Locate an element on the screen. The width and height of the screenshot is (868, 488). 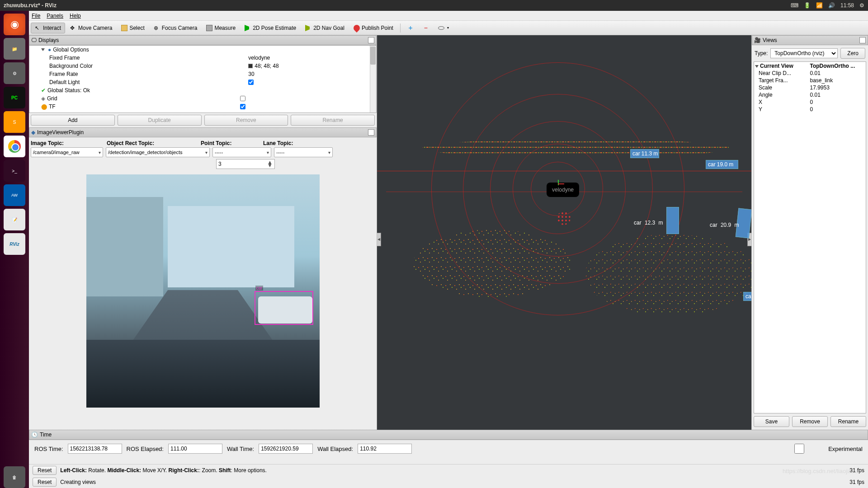
menu-panels: Panels is located at coordinates (55, 16).